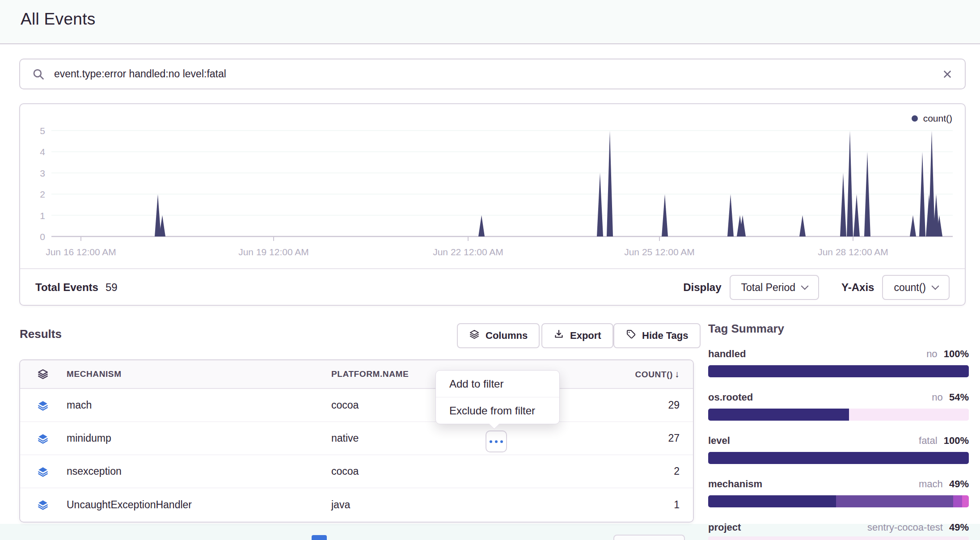 The width and height of the screenshot is (980, 540). What do you see at coordinates (932, 118) in the screenshot?
I see `chart-legend: count()` at bounding box center [932, 118].